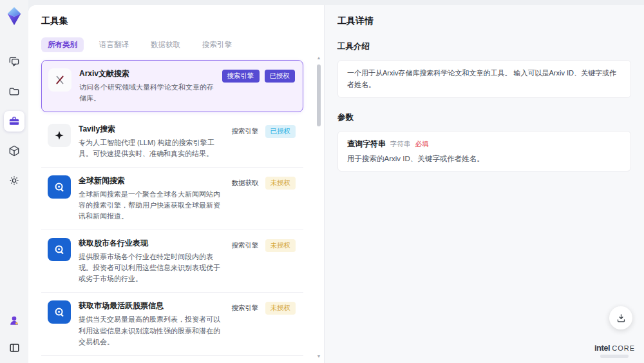 This screenshot has height=363, width=644. What do you see at coordinates (14, 348) in the screenshot?
I see `collapse-panel-icon` at bounding box center [14, 348].